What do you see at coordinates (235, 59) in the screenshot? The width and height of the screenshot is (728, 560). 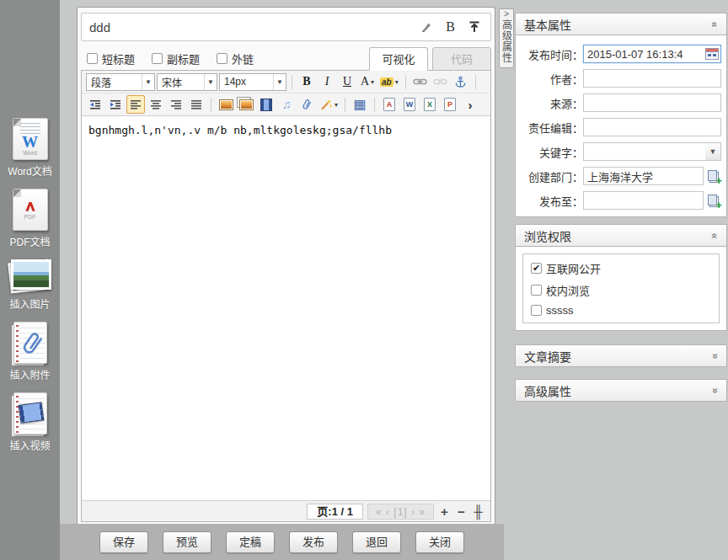 I see `external-link-checkbox: 外链` at bounding box center [235, 59].